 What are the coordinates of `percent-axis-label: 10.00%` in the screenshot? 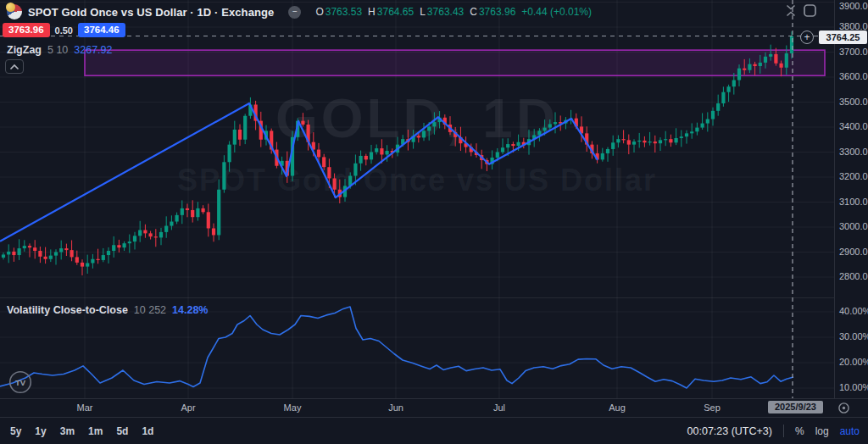 It's located at (854, 387).